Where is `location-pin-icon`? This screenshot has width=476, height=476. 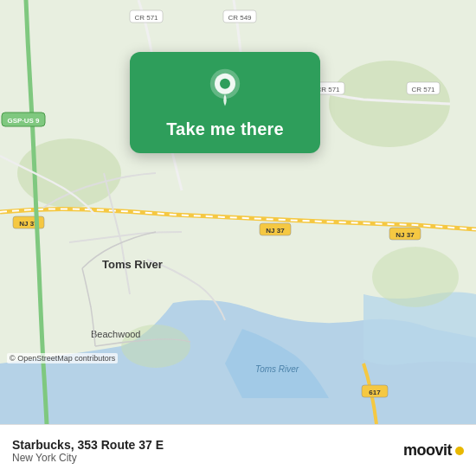
location-pin-icon is located at coordinates (225, 88).